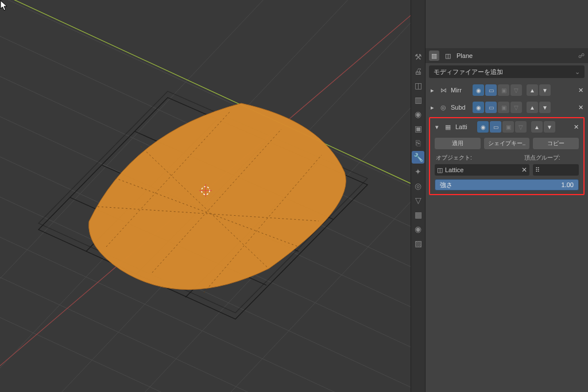  I want to click on modifier-name: Subd, so click(461, 107).